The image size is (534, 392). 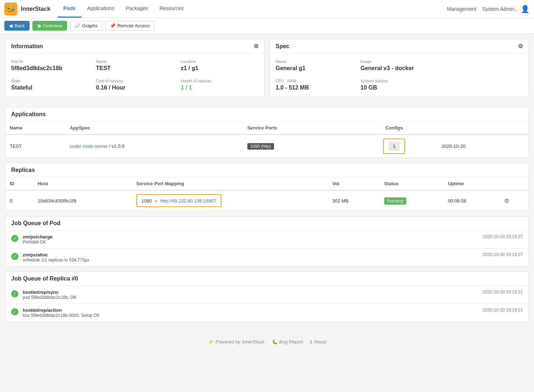 I want to click on job-queue-pod-list: ✓ zm/ps/charge PreValid OK 2020-10-20 20…, so click(x=267, y=248).